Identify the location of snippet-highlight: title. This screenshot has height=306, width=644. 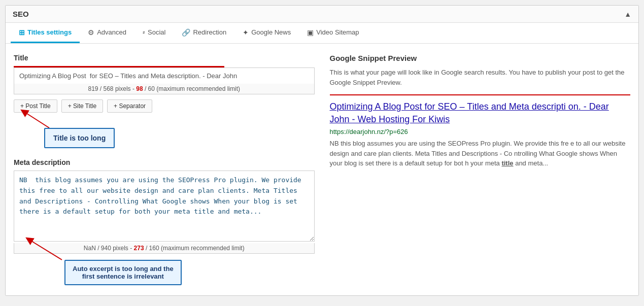
(507, 163).